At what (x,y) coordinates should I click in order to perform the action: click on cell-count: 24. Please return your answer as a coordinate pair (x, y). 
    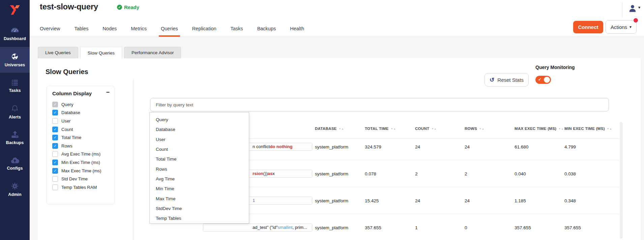
    Looking at the image, I should click on (417, 147).